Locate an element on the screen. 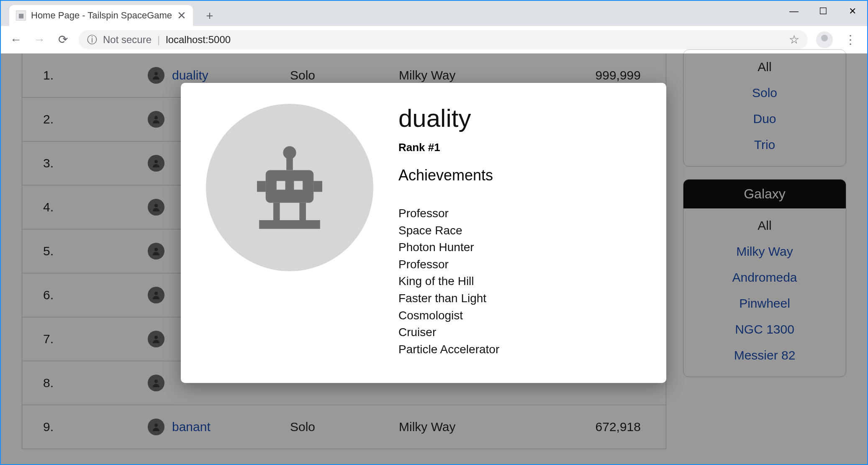 The height and width of the screenshot is (465, 868). url-text: localhost:5000 is located at coordinates (198, 40).